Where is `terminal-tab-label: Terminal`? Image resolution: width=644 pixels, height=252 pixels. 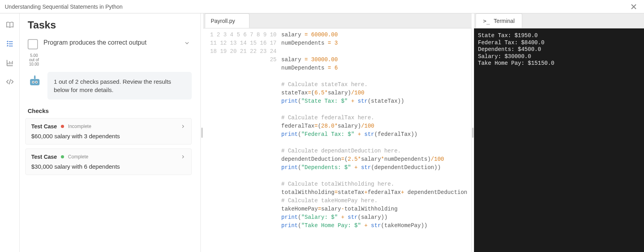 terminal-tab-label: Terminal is located at coordinates (504, 21).